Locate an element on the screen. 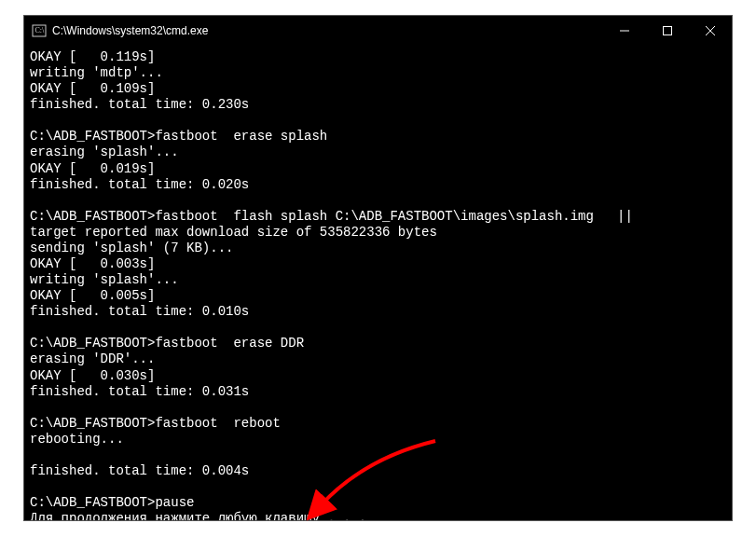 Image resolution: width=756 pixels, height=537 pixels. terminal-line: C:\ADB_FASTBOOT>pause is located at coordinates (378, 503).